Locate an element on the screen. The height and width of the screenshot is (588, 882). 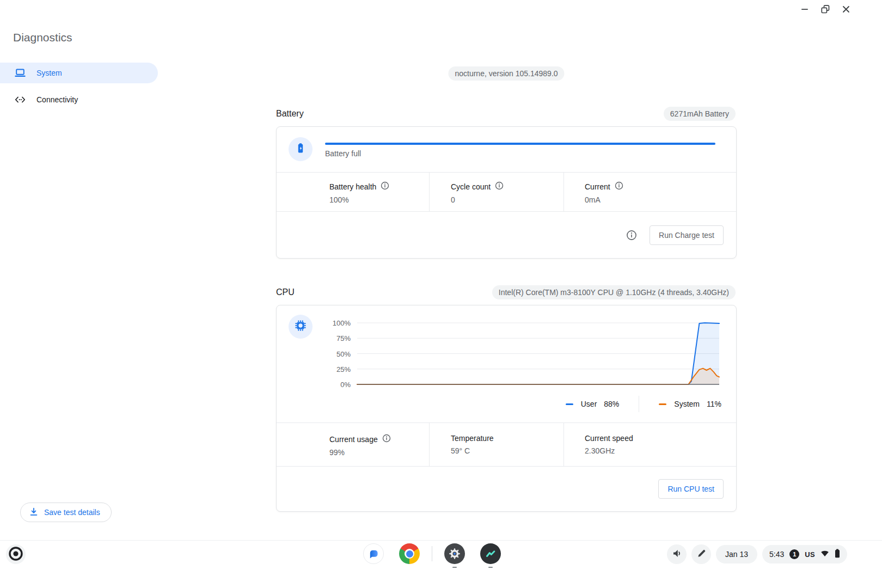
restore-button is located at coordinates (825, 10).